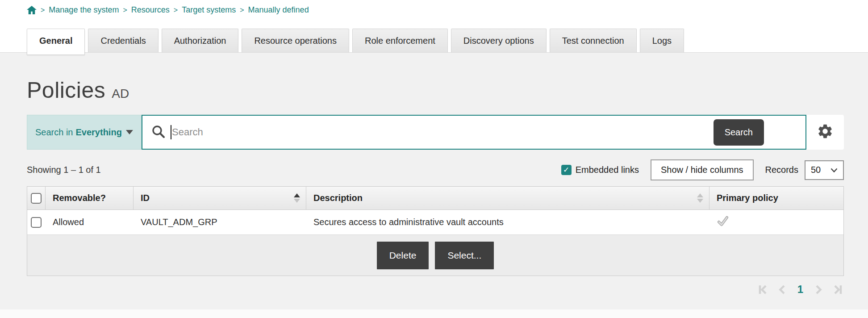 The width and height of the screenshot is (868, 318). What do you see at coordinates (700, 198) in the screenshot?
I see `sort-icons-description` at bounding box center [700, 198].